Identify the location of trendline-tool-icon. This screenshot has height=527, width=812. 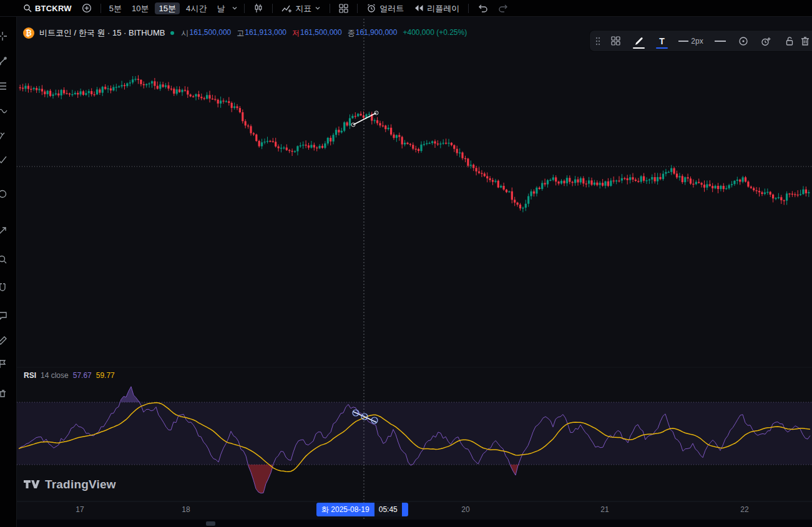
(5, 62).